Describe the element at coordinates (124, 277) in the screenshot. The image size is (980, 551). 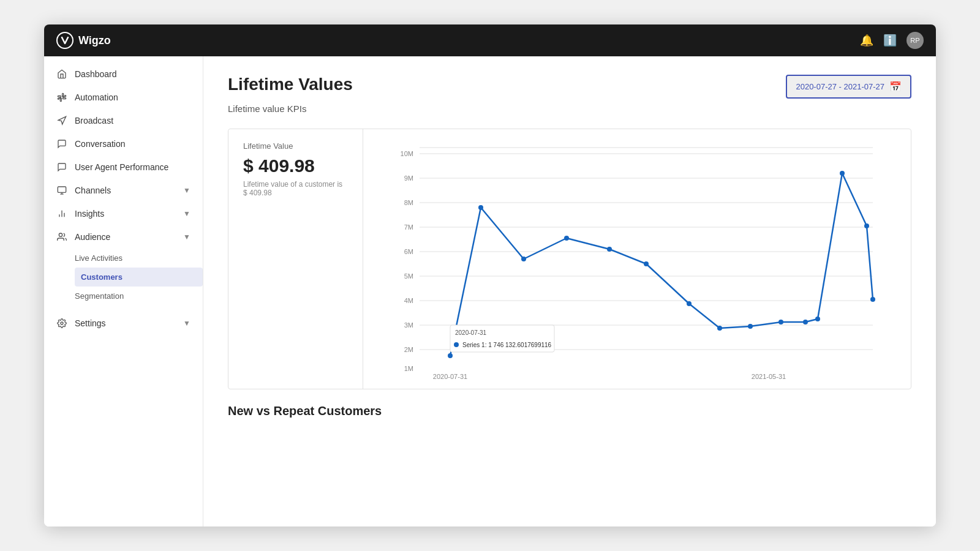
I see `audience-submenu: Live Activities Customers Segmentation` at that location.